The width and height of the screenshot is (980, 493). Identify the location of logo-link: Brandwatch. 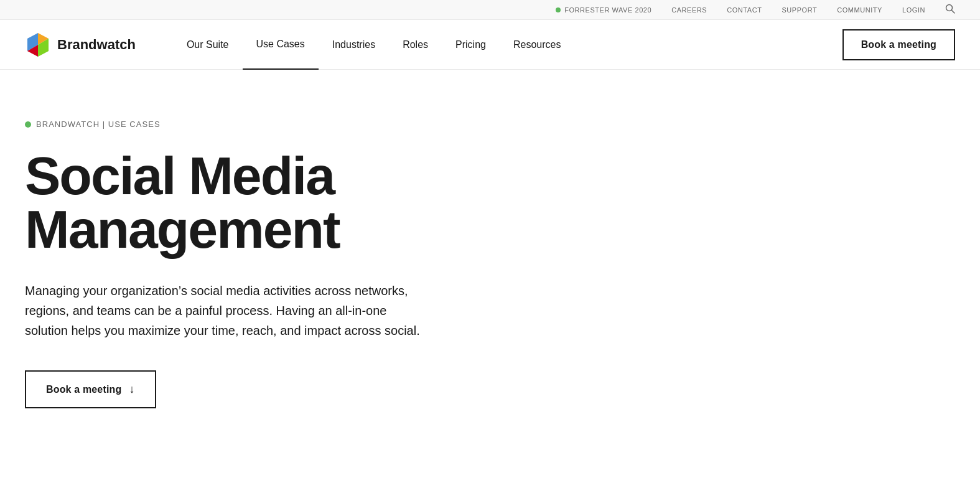
(80, 45).